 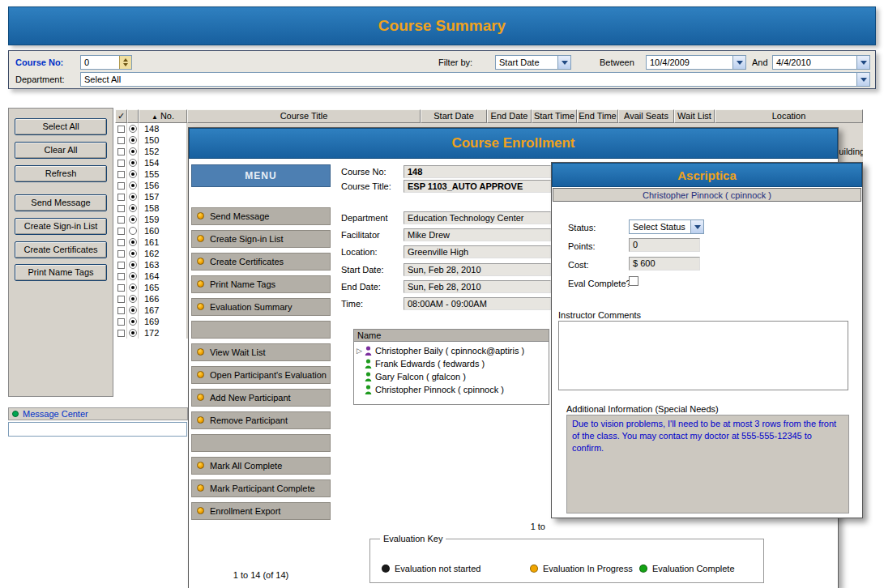 What do you see at coordinates (261, 262) in the screenshot?
I see `menu-item-create-certificates: Create Certificates` at bounding box center [261, 262].